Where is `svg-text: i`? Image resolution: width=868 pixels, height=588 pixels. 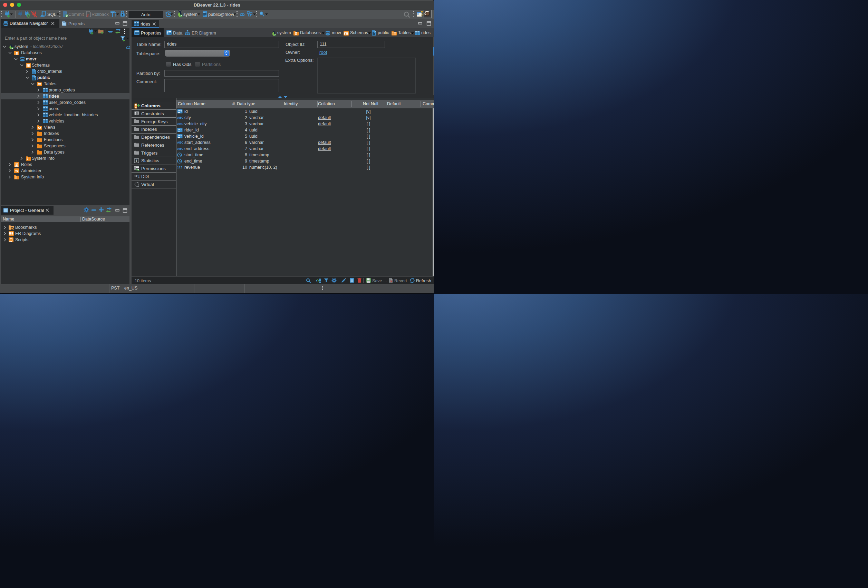 svg-text: i is located at coordinates (137, 161).